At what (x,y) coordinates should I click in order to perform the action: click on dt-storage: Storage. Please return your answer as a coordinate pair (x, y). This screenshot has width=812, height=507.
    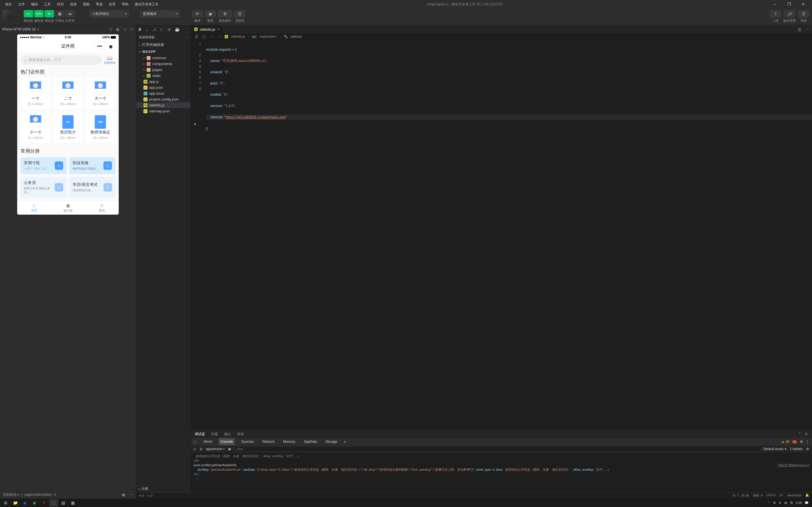
    Looking at the image, I should click on (332, 442).